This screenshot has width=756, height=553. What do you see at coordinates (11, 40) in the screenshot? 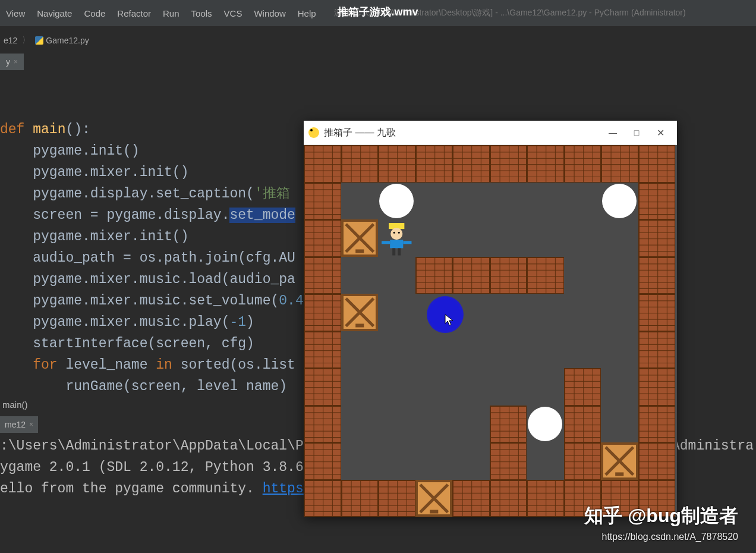
I see `breadcrumb-folder: e12` at bounding box center [11, 40].